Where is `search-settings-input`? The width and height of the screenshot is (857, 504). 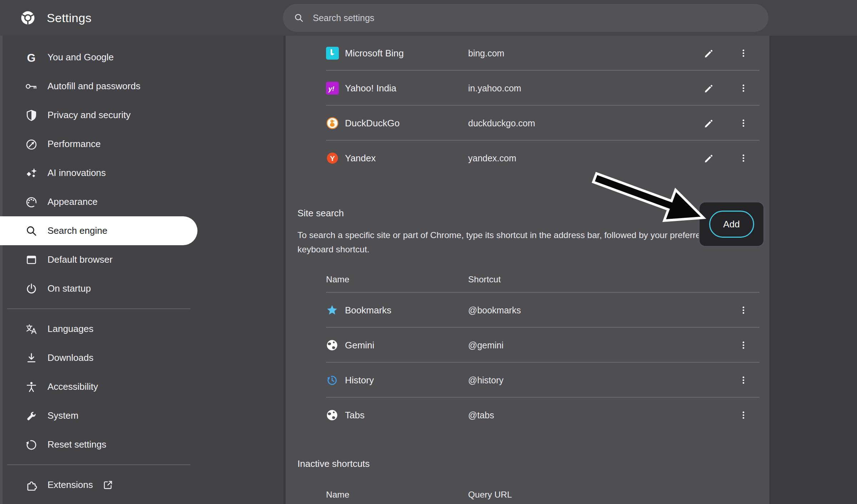
search-settings-input is located at coordinates (540, 18).